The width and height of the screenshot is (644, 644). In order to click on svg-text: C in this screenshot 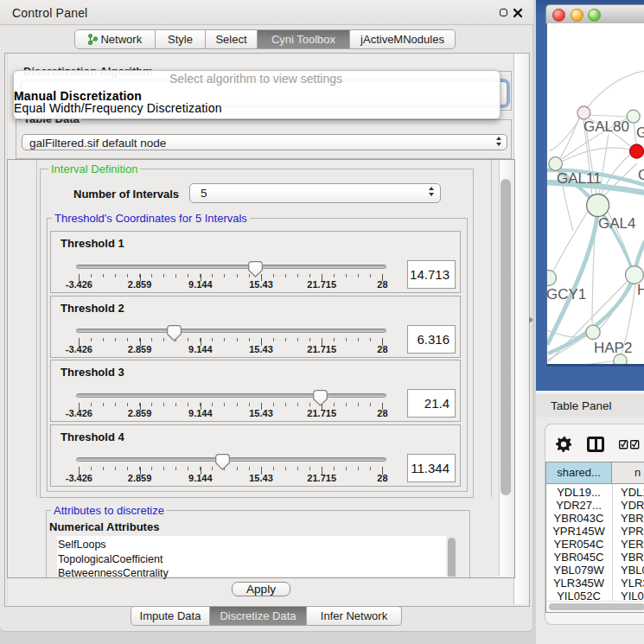, I will do `click(641, 175)`.